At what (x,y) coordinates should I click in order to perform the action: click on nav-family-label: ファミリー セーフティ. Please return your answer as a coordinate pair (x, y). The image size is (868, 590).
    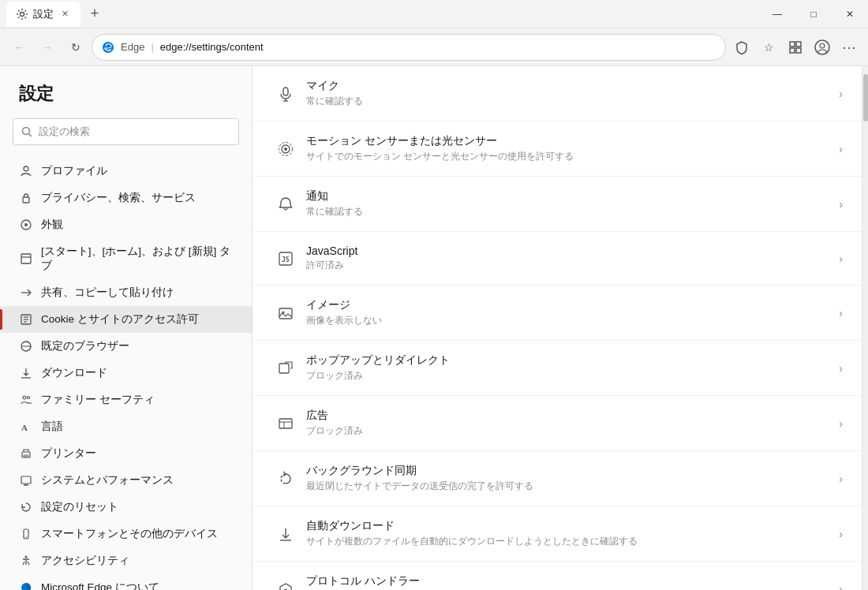
    Looking at the image, I should click on (98, 400).